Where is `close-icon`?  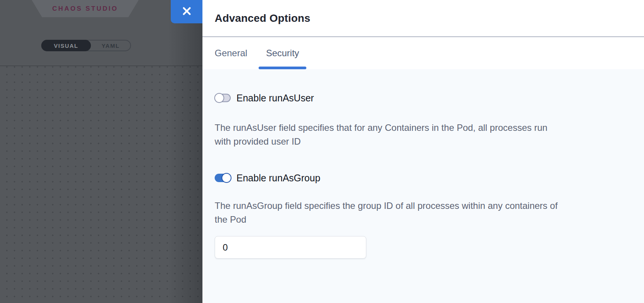
close-icon is located at coordinates (187, 11).